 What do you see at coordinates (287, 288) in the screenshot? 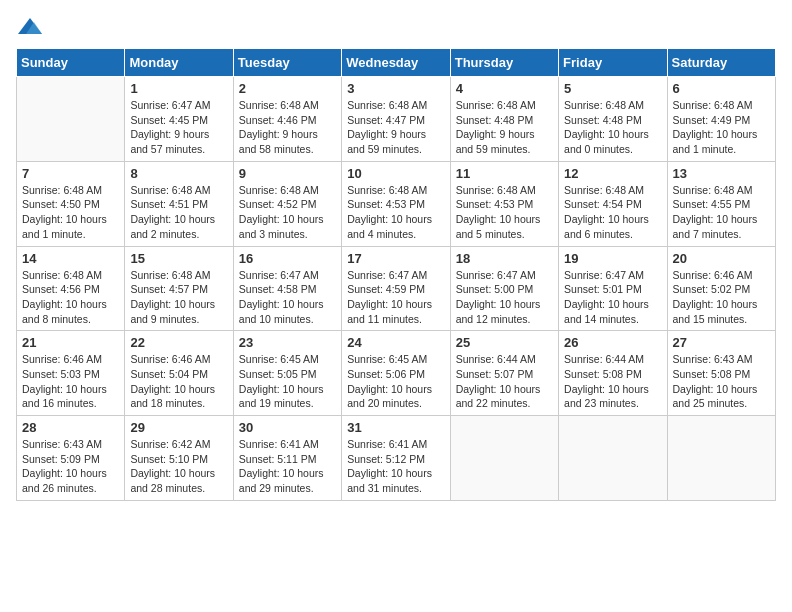
I see `calendar-cell: 16Sunrise: 6:47 AMSunset: 4:58 PMDayligh…` at bounding box center [287, 288].